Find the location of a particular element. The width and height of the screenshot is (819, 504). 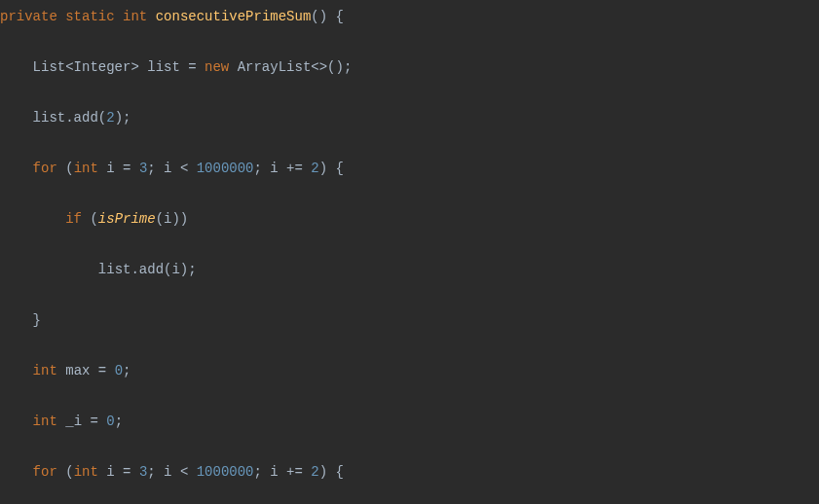

code-text: list.add( is located at coordinates (70, 118).